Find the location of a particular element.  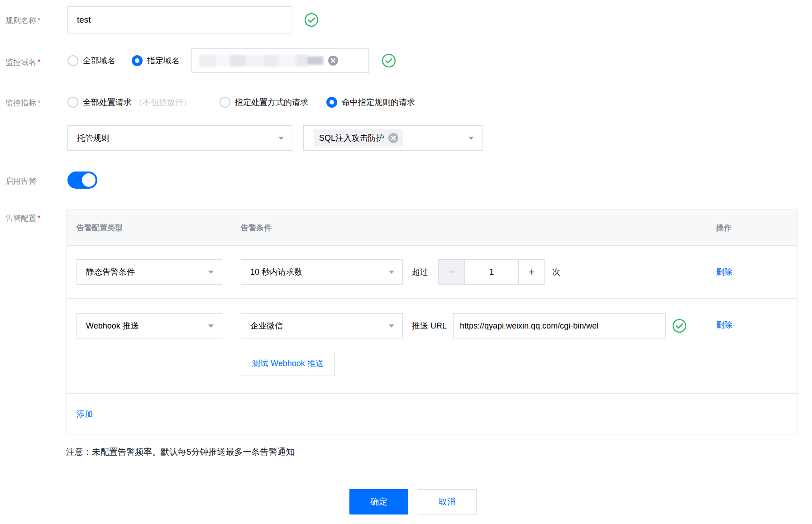

count-stepper: − + is located at coordinates (492, 272).